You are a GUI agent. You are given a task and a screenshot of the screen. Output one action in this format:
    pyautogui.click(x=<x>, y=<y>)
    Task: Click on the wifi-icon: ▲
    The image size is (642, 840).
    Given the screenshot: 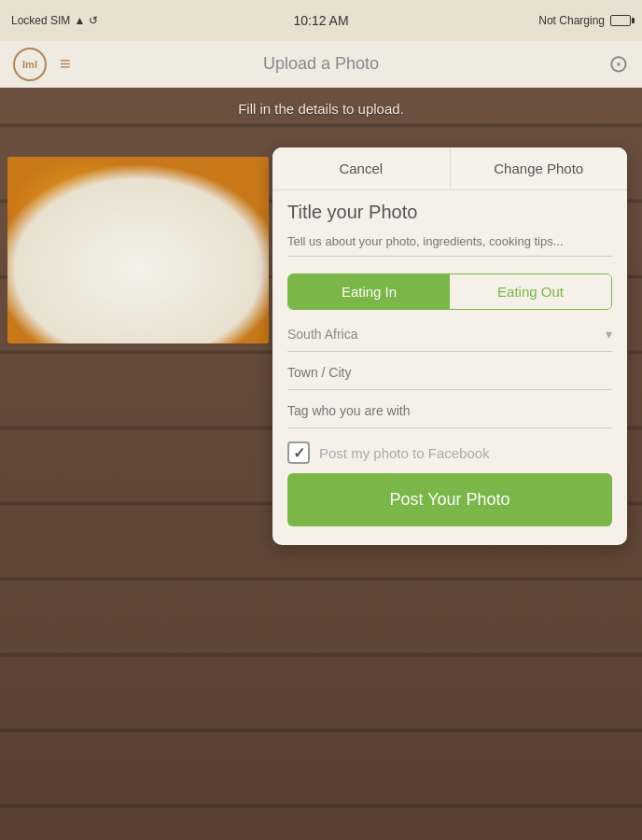 What is the action you would take?
    pyautogui.click(x=79, y=21)
    